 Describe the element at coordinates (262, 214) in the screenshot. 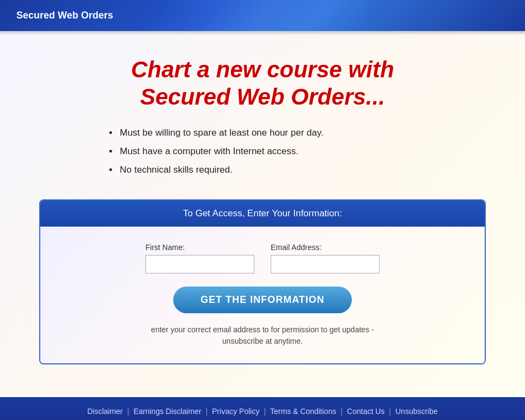

I see `form-header-text: To Get Access, Enter Your Information:` at that location.